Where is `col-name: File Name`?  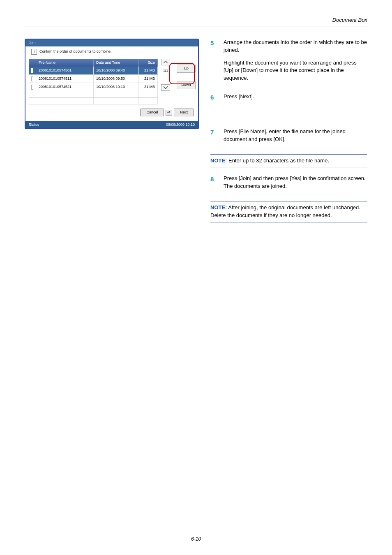 col-name: File Name is located at coordinates (65, 62).